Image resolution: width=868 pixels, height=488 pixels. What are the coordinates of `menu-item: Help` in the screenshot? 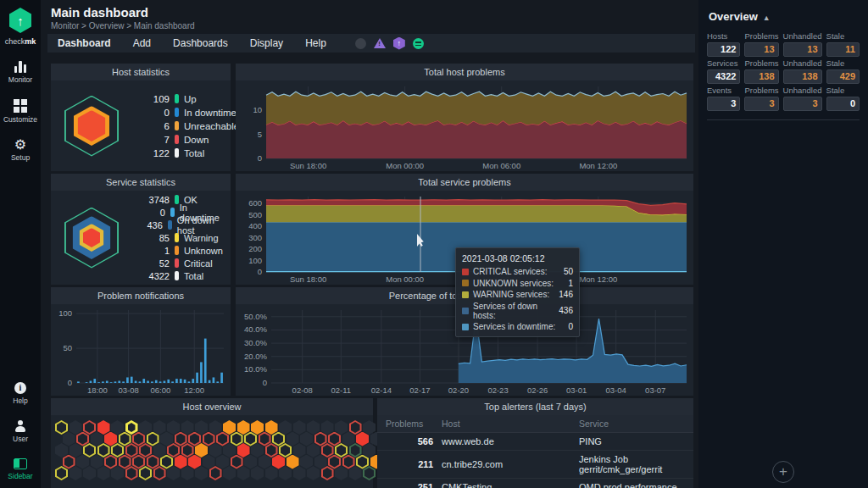 It's located at (315, 43).